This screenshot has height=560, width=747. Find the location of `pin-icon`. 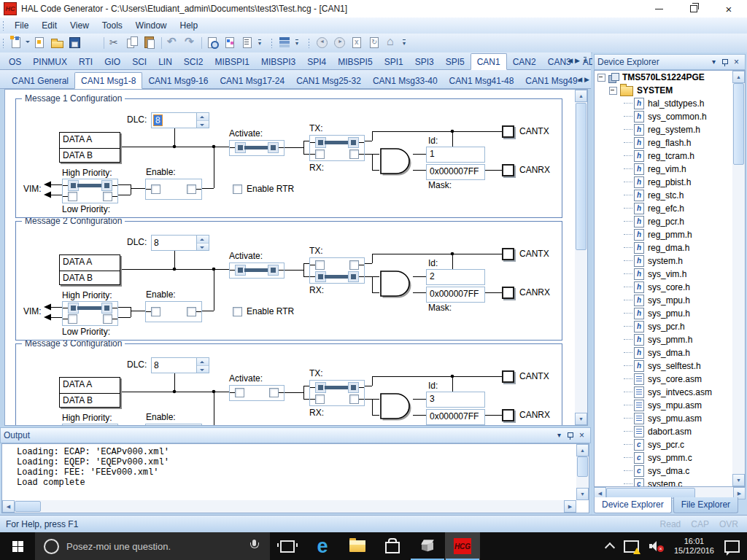

pin-icon is located at coordinates (570, 436).